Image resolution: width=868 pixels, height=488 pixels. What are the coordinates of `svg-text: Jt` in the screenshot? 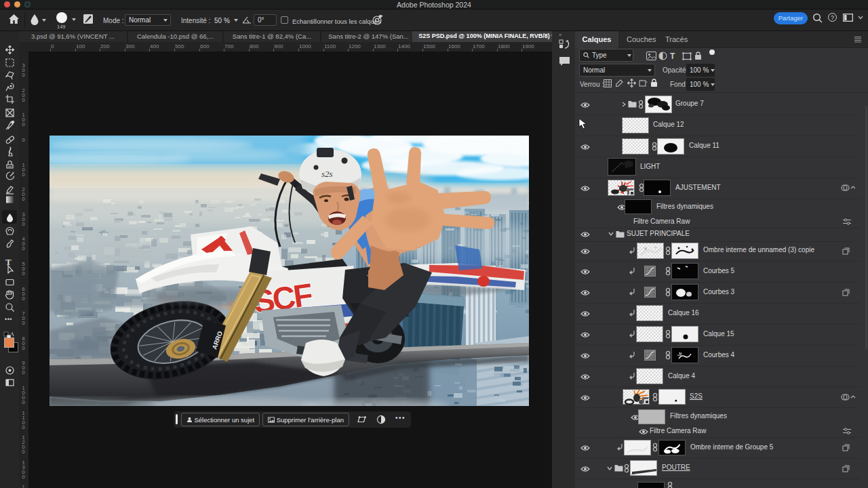 It's located at (679, 354).